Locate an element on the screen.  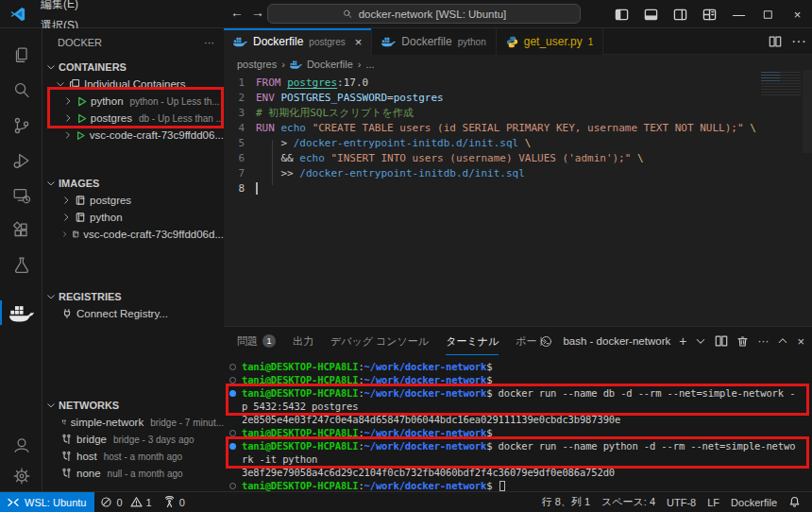
status-item-2: UTF-8 is located at coordinates (682, 503).